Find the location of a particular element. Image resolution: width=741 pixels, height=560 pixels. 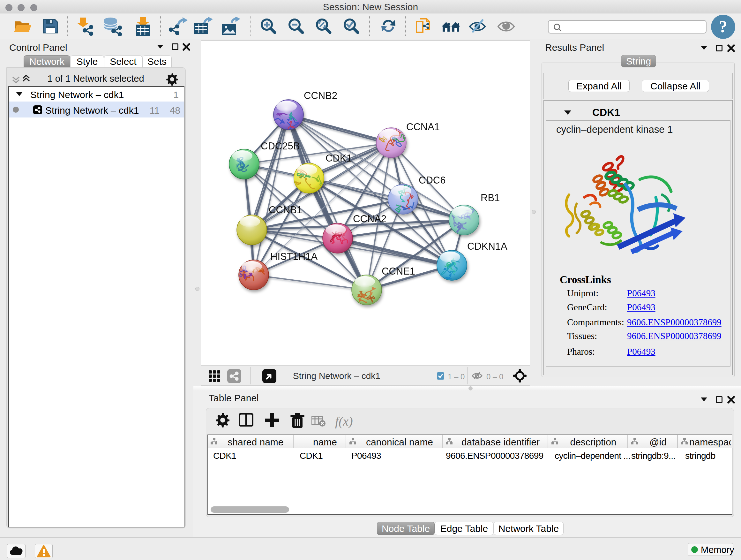

svg-text: RB1 is located at coordinates (490, 198).